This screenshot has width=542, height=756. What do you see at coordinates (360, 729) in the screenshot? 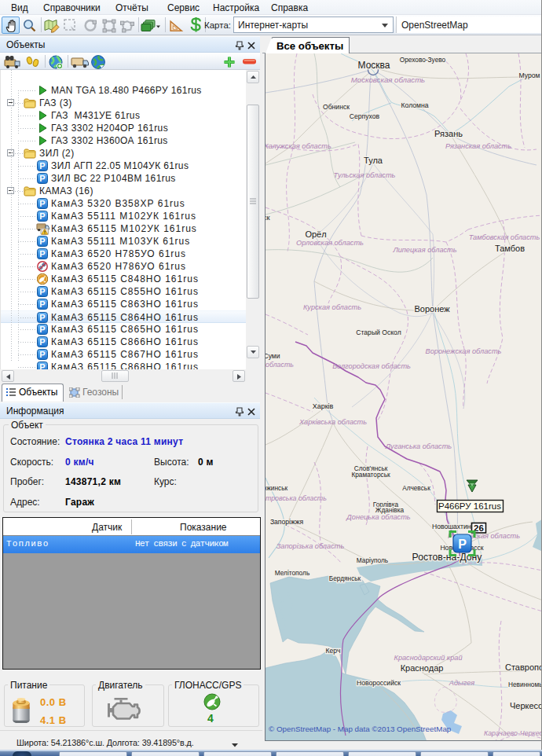
I see `svg-text:© OpenStreetMap - Map data ©20: © OpenStreetMap - Map data ©2013 OpenStr…` at bounding box center [360, 729].